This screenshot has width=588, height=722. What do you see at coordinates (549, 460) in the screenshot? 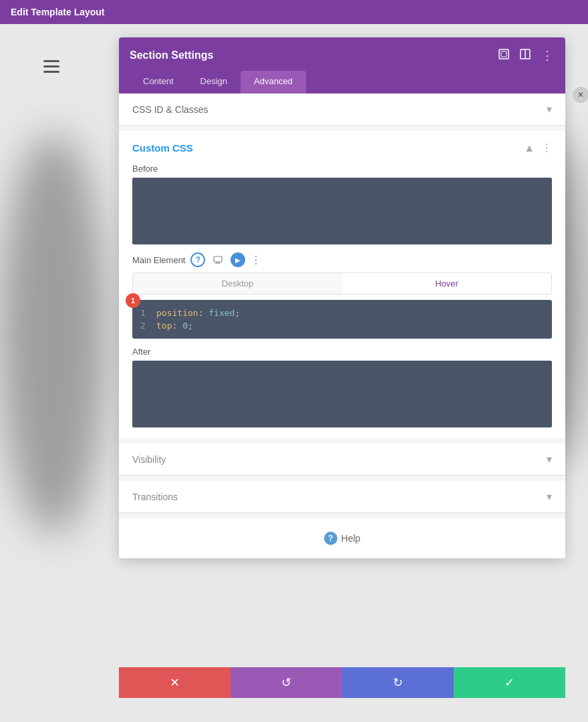
I see `visibility-chevron: ▾` at bounding box center [549, 460].